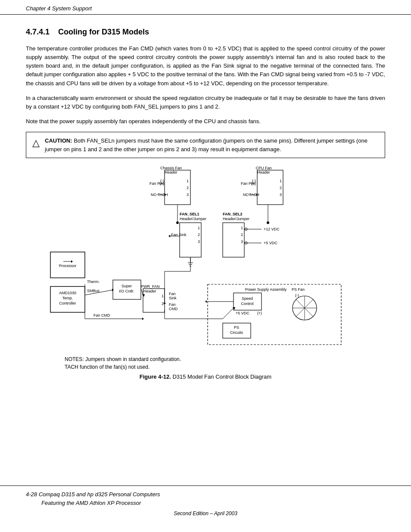 The width and height of the screenshot is (411, 532). Describe the element at coordinates (206, 145) in the screenshot. I see `caution-text: Both FAN_SELn jumpers must have the same…` at that location.